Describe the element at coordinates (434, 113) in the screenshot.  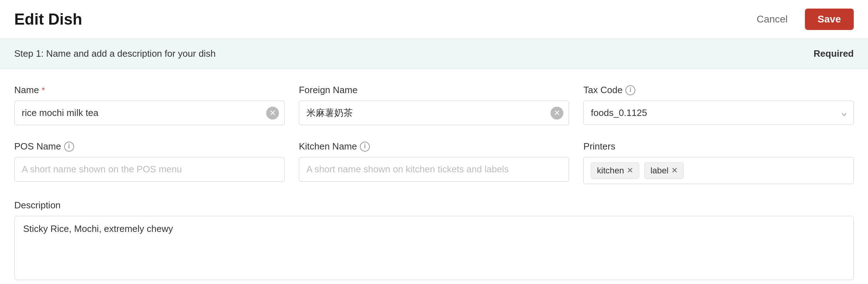
I see `foreign-name-input-wrapper: ✕` at that location.